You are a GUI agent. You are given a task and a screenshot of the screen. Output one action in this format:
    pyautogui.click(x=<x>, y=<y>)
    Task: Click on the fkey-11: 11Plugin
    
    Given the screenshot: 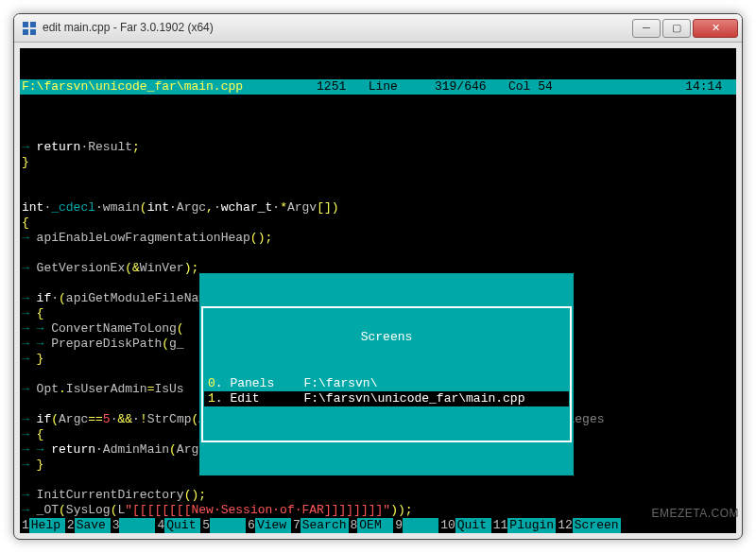 What is the action you would take?
    pyautogui.click(x=524, y=526)
    